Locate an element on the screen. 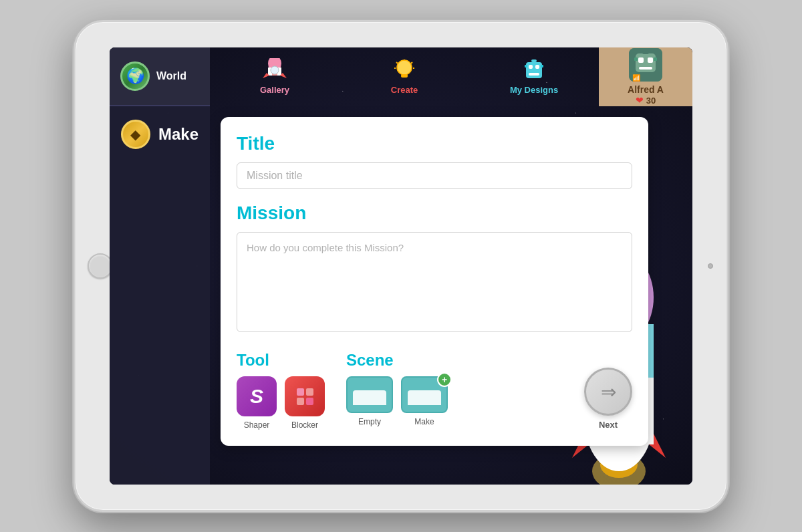 This screenshot has height=532, width=802. profile-hearts: ❤ 30 is located at coordinates (646, 100).